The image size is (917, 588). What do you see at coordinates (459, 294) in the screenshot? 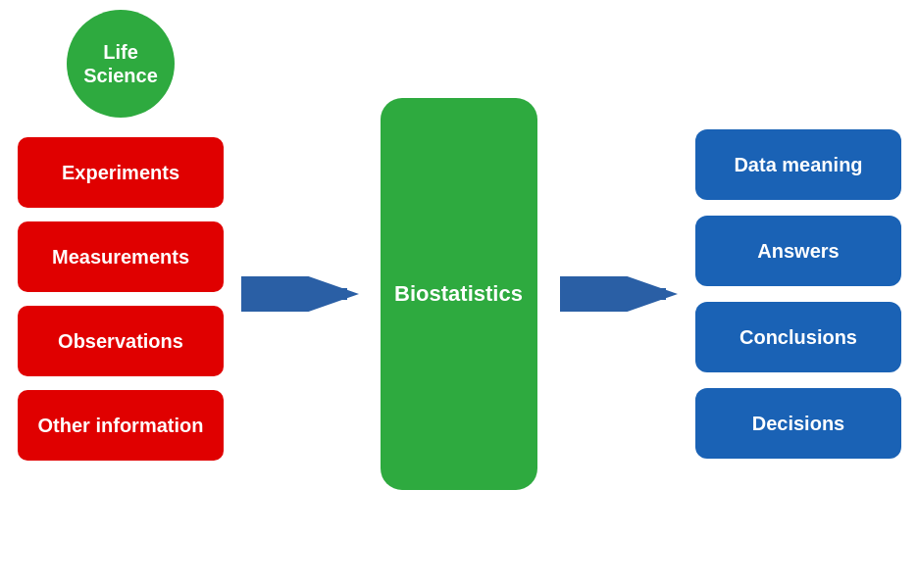
I see `biostatistics-box: Biostatistics` at bounding box center [459, 294].